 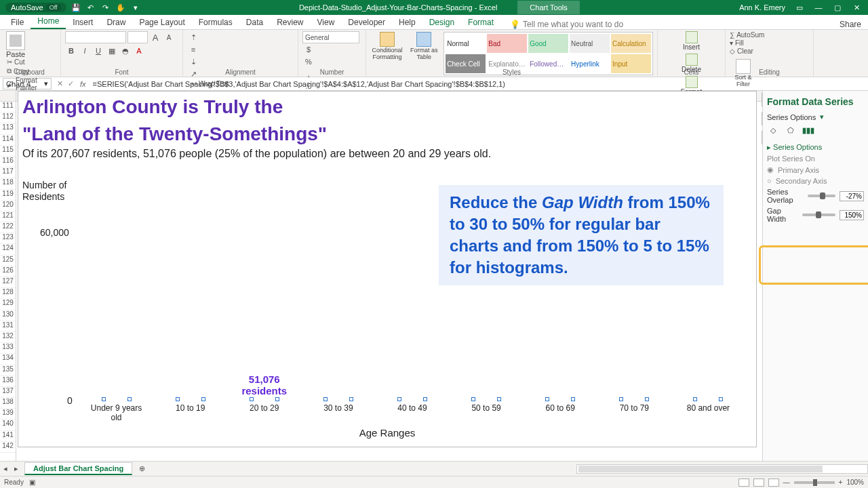 I want to click on x-category-label: 30 to 39, so click(x=338, y=408).